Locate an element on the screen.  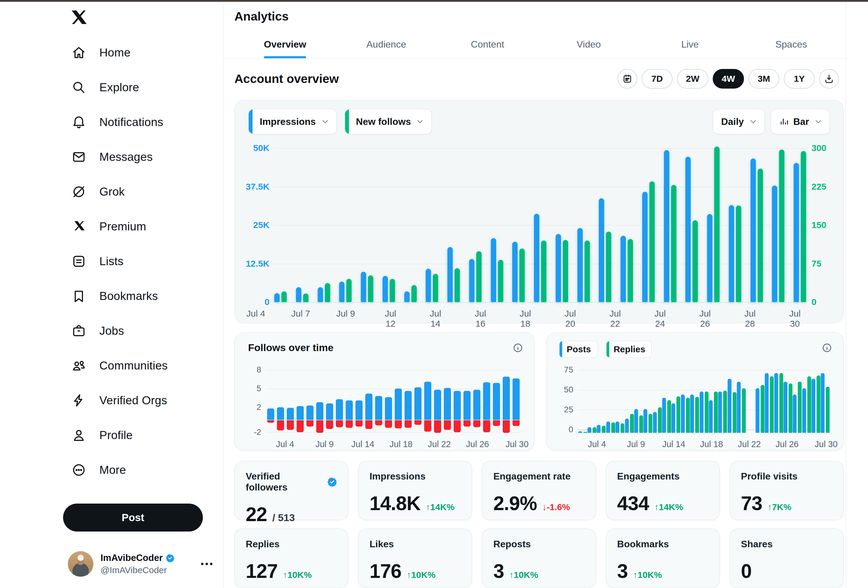
sidebar-item-grok: Grok is located at coordinates (111, 192).